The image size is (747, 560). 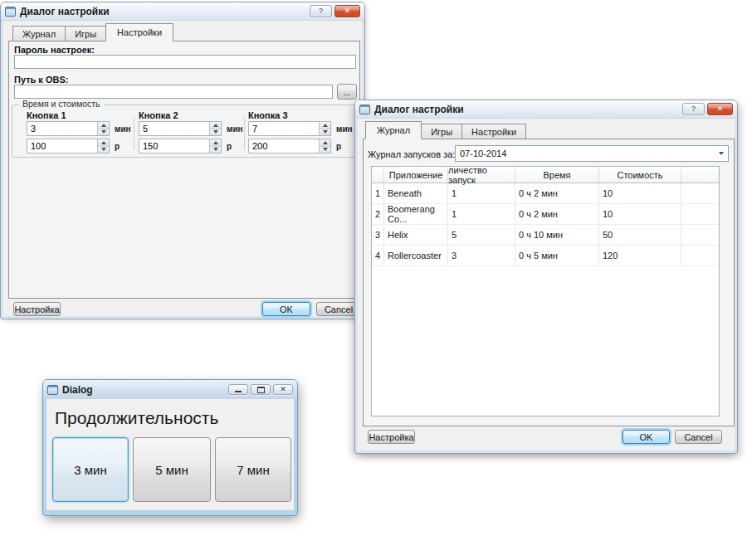 I want to click on obs-path-label: Путь к OBS:, so click(x=42, y=80).